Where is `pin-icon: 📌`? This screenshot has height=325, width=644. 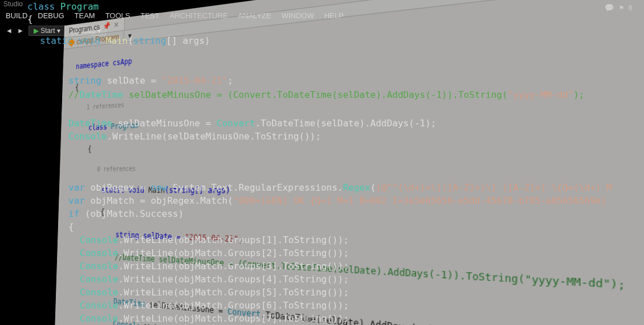 pin-icon: 📌 is located at coordinates (107, 26).